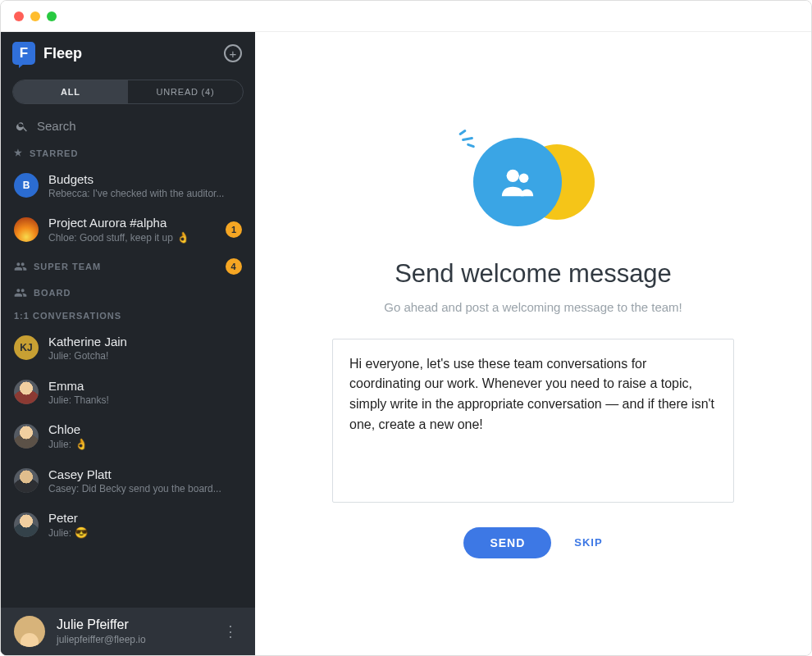 The image size is (812, 656). Describe the element at coordinates (145, 481) in the screenshot. I see `conversation-text: Casey Platt Casey: Did Becky send you th…` at that location.